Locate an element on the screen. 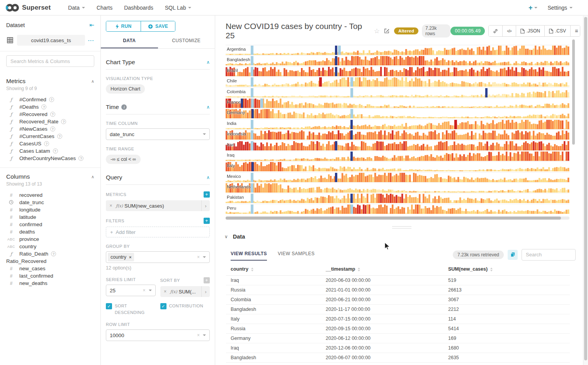  add-filter-button: + is located at coordinates (207, 221).